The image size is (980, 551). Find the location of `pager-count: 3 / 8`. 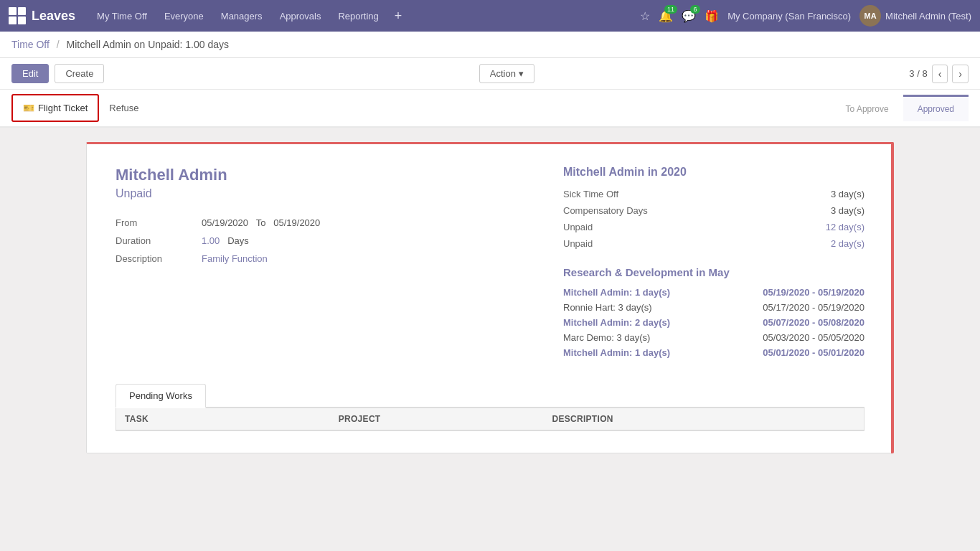

pager-count: 3 / 8 is located at coordinates (918, 73).